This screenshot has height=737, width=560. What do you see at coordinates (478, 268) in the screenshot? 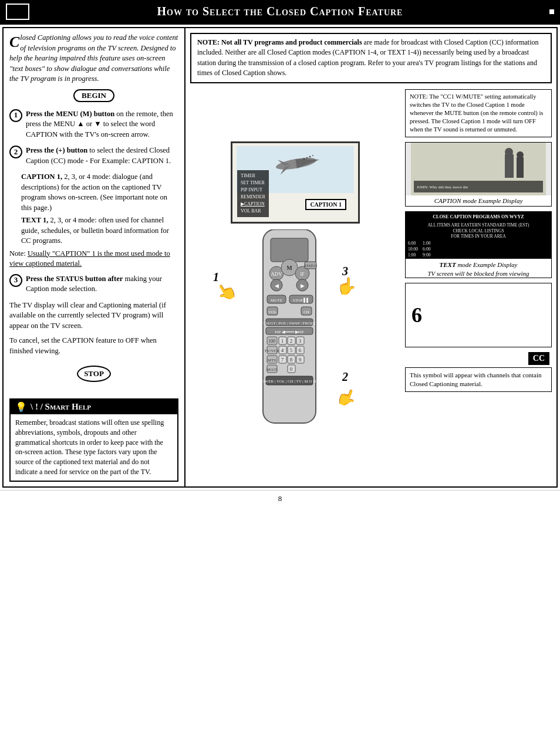
I see `text-example-label: TEXT mode Example DisplayTV screen will …` at bounding box center [478, 268].